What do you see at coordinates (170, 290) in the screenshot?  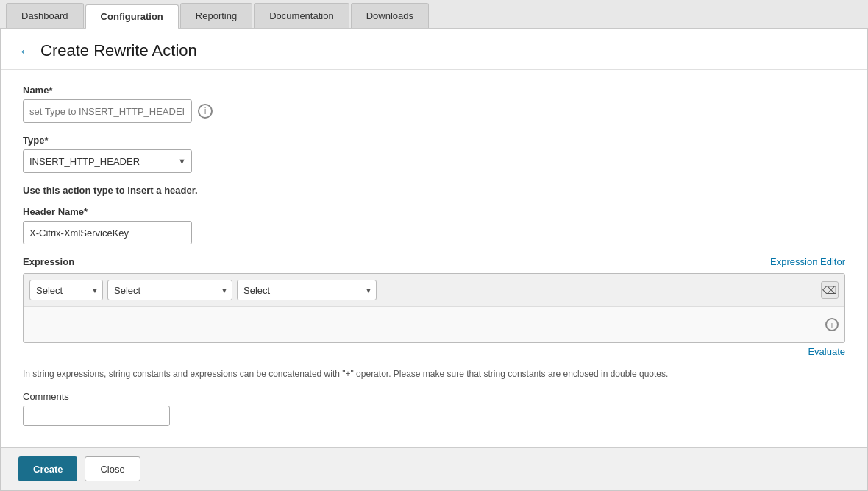 I see `expr-select-2: Select` at bounding box center [170, 290].